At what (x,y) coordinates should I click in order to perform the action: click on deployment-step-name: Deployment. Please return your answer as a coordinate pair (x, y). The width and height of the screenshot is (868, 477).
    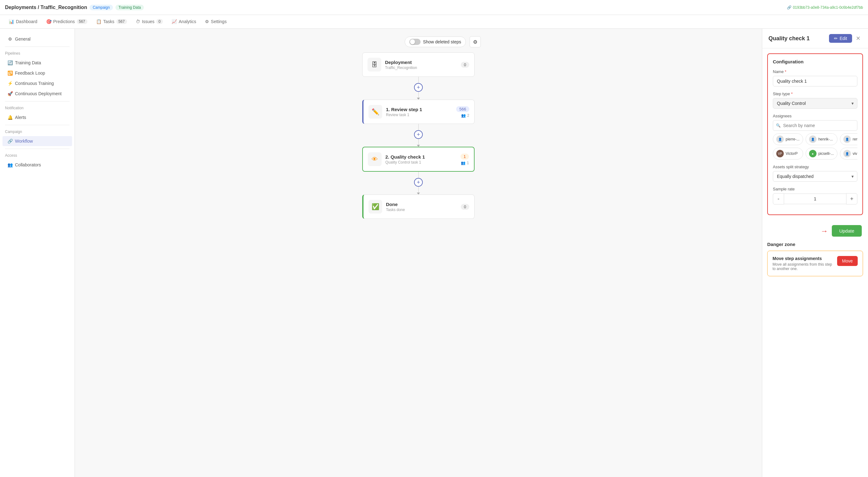
    Looking at the image, I should click on (421, 62).